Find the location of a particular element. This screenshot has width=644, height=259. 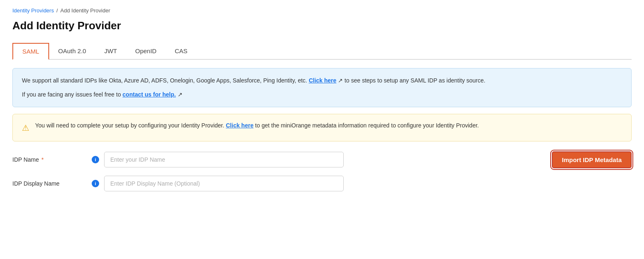

breadcrumb-current: Add Identity Provider is located at coordinates (85, 11).